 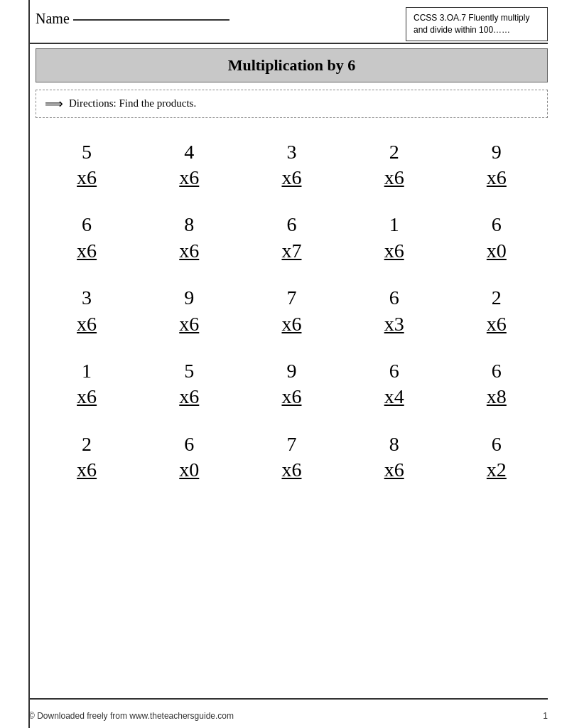 I want to click on problem-top-number: 4, so click(x=189, y=152).